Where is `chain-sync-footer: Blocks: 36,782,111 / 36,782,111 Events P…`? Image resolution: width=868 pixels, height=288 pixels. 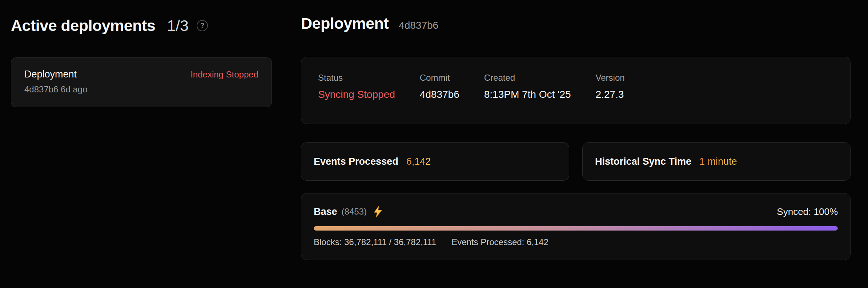 chain-sync-footer: Blocks: 36,782,111 / 36,782,111 Events P… is located at coordinates (576, 242).